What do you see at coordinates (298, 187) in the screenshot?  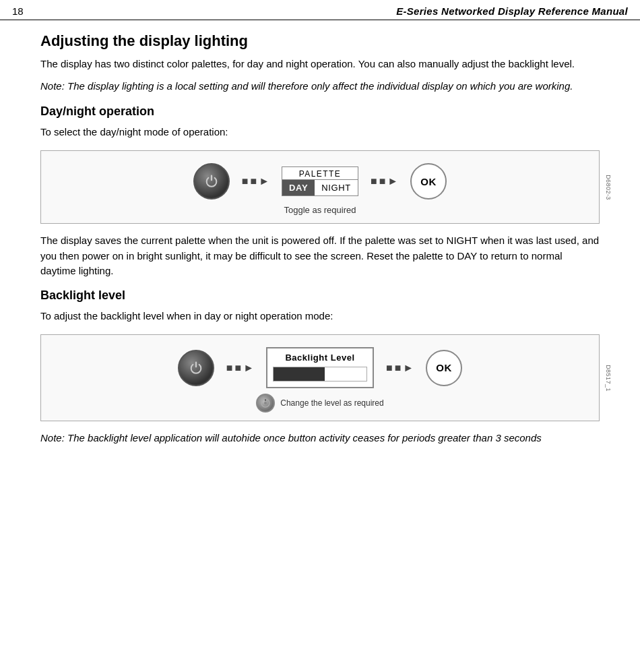 I see `palette-day: DAY` at bounding box center [298, 187].